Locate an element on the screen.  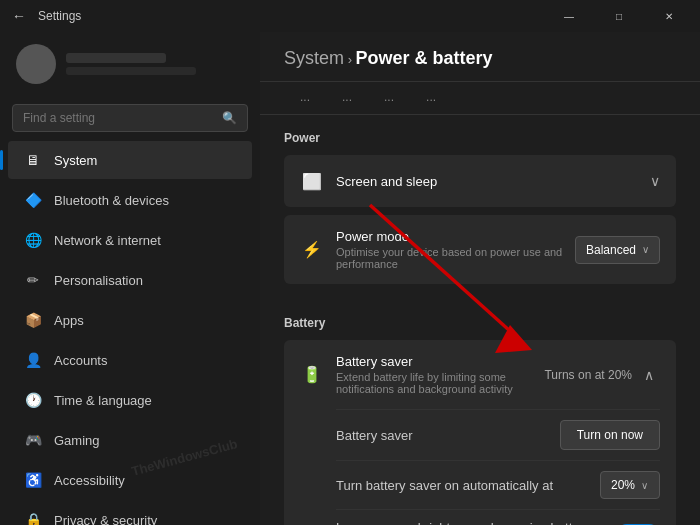
power-mode-title: Power mode is located at coordinates (450, 236).